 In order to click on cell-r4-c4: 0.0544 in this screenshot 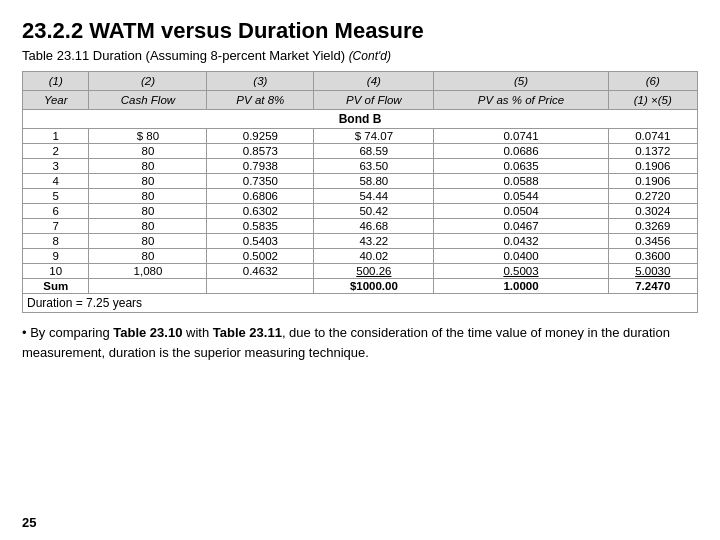, I will do `click(521, 196)`.